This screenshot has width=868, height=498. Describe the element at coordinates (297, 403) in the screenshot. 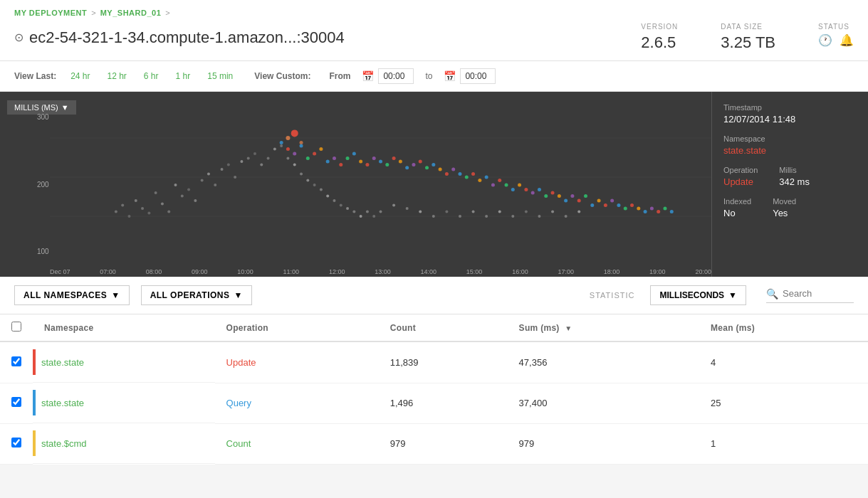

I see `row-operation-cell: Query` at that location.